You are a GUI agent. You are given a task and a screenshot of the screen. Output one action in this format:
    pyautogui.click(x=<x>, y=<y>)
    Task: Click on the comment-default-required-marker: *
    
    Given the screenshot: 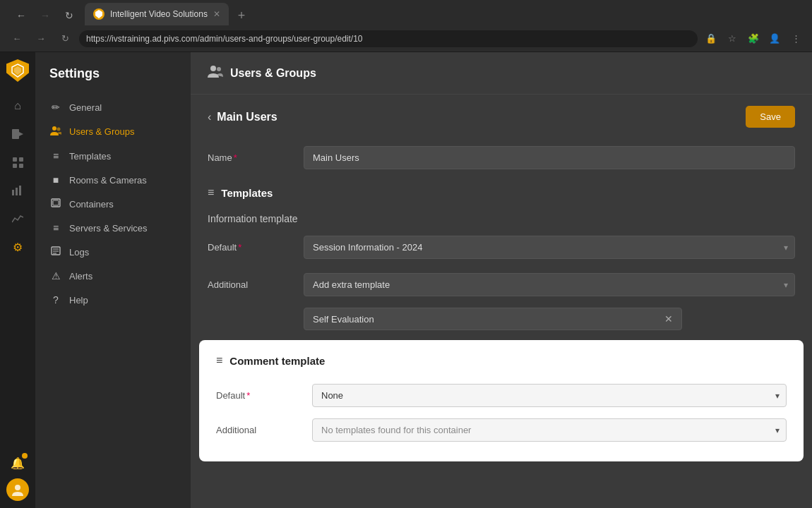 What is the action you would take?
    pyautogui.click(x=249, y=395)
    